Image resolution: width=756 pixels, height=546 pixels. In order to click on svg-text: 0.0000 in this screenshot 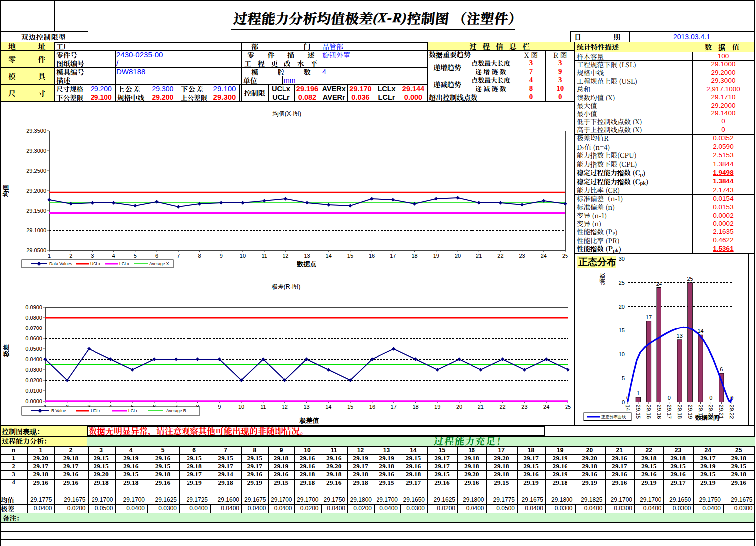, I will do `click(34, 401)`.